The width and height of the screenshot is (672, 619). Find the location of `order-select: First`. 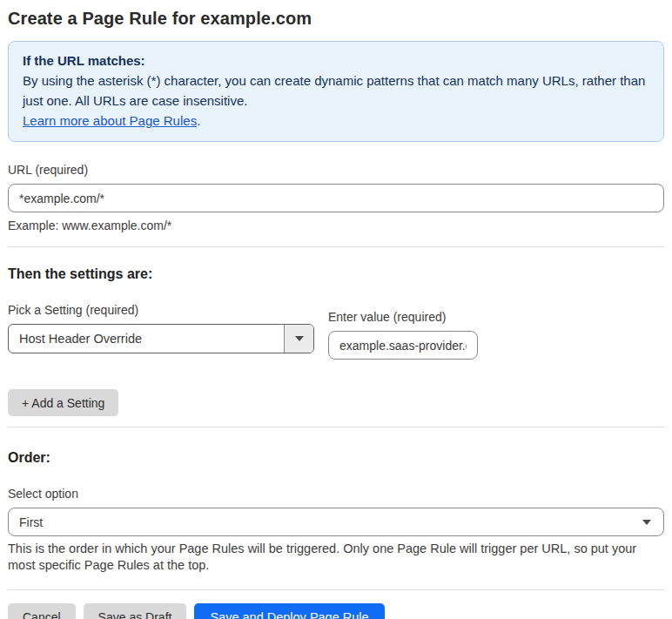

order-select: First is located at coordinates (336, 522).